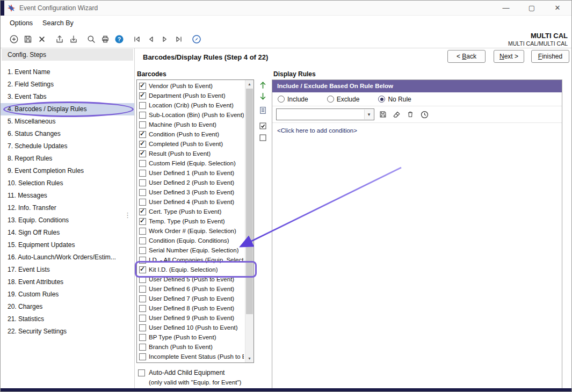 Image resolution: width=572 pixels, height=392 pixels. What do you see at coordinates (191, 279) in the screenshot?
I see `barcode-list-item: User Defined 5 (Push to Event)` at bounding box center [191, 279].